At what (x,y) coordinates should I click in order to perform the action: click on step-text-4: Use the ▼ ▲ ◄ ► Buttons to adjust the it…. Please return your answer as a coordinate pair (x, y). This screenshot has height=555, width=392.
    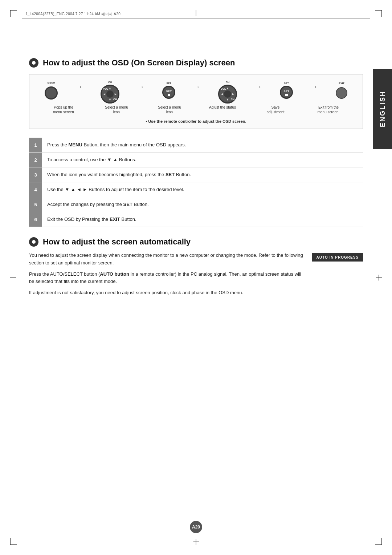
    Looking at the image, I should click on (115, 190).